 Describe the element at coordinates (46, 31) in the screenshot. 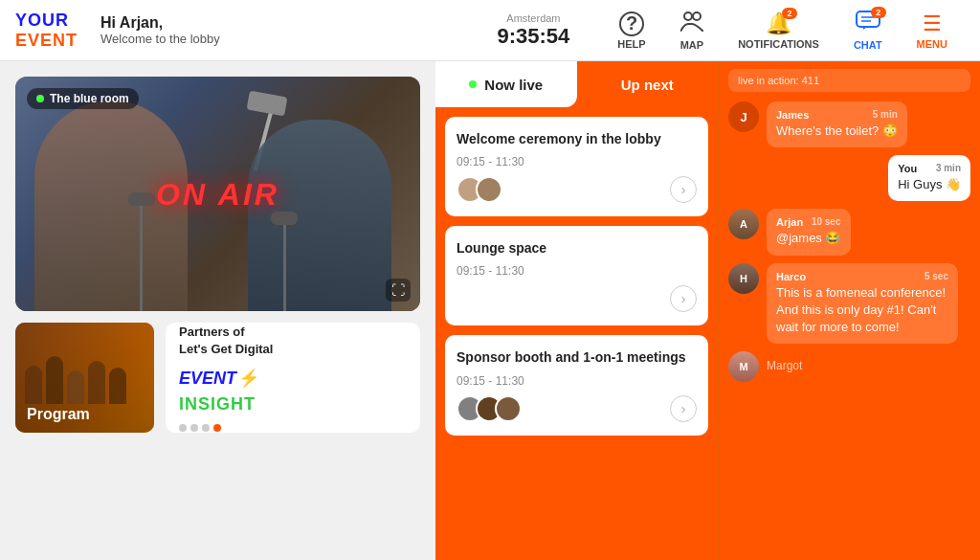

I see `logo: YOUR EVENT` at that location.